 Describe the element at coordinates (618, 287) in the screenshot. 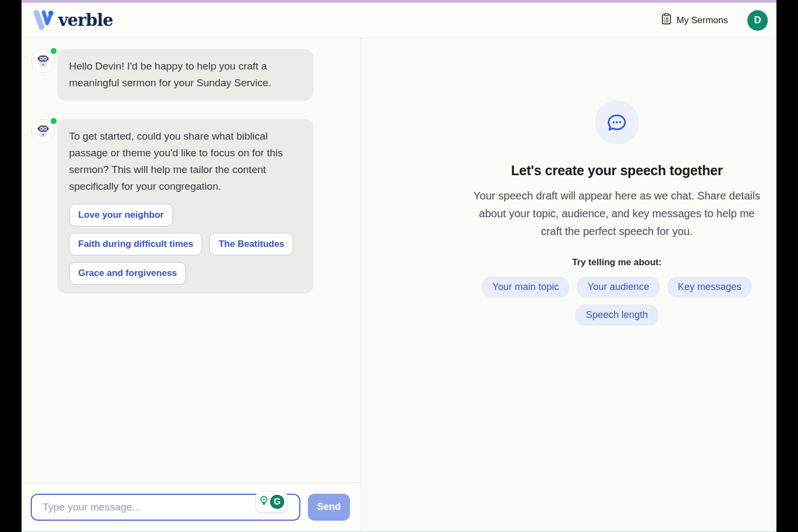

I see `topic-chip: Your audience` at that location.